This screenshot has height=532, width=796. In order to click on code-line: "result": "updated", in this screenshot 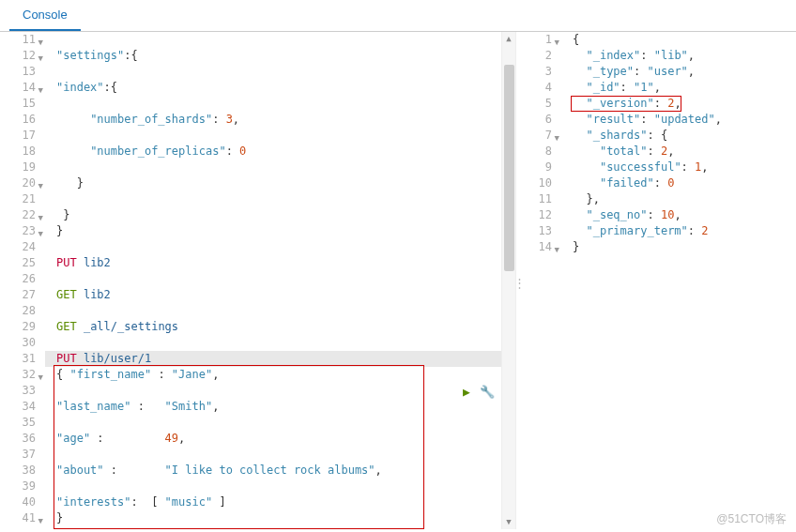, I will do `click(679, 120)`.